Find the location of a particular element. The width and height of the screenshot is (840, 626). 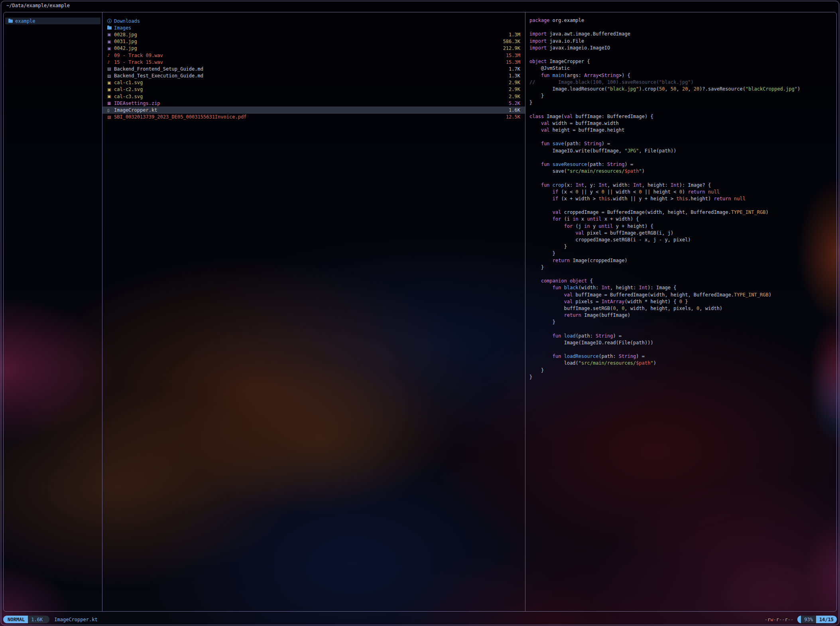

code-line: val pixels = IntArray(width * height) { … is located at coordinates (683, 302).